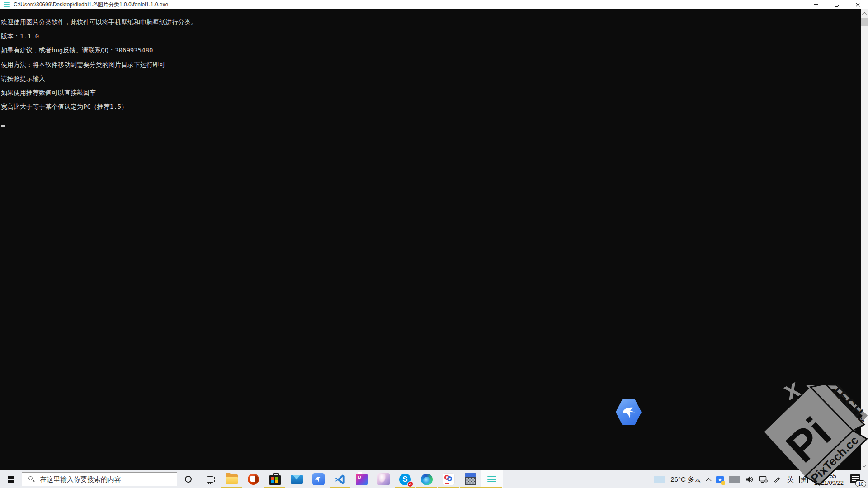 This screenshot has height=488, width=868. Describe the element at coordinates (470, 479) in the screenshot. I see `taskbar-app-calculator` at that location.